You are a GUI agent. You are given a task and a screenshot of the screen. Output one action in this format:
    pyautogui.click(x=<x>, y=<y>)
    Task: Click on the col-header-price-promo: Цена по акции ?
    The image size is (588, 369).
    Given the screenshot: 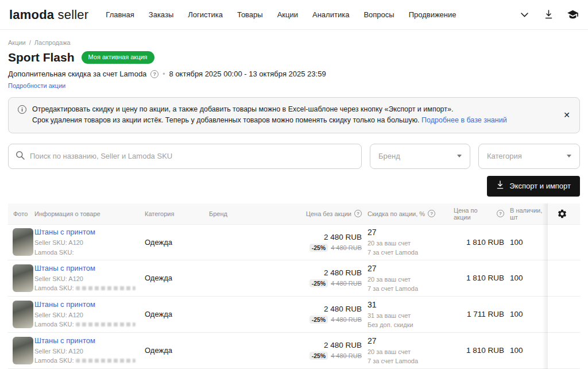 What is the action you would take?
    pyautogui.click(x=482, y=214)
    